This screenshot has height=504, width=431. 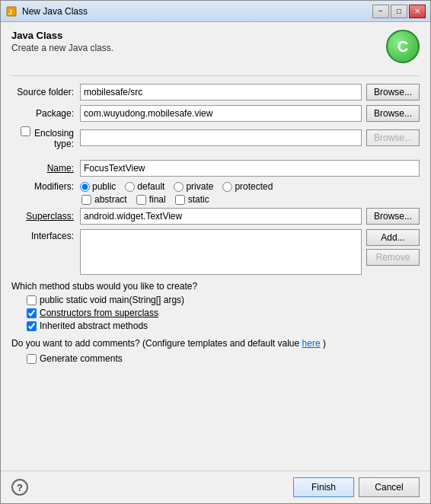 I want to click on svg-text: J, so click(x=11, y=12).